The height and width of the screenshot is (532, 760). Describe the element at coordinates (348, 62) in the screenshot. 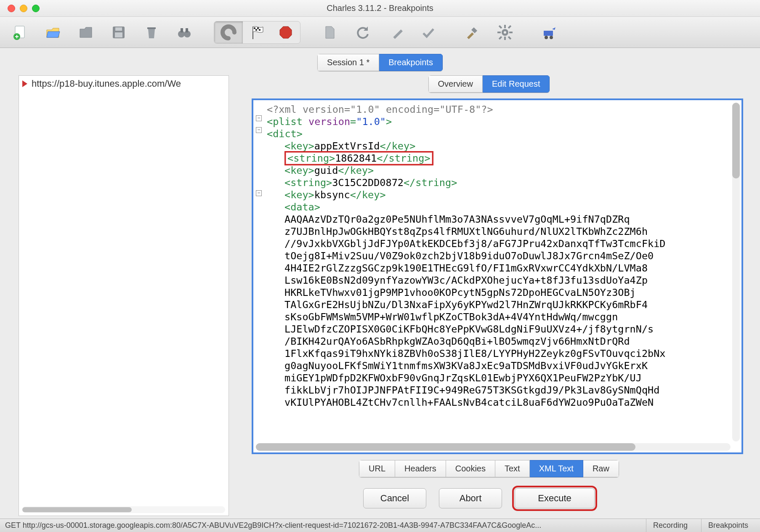

I see `tab-session: Session 1 *` at that location.